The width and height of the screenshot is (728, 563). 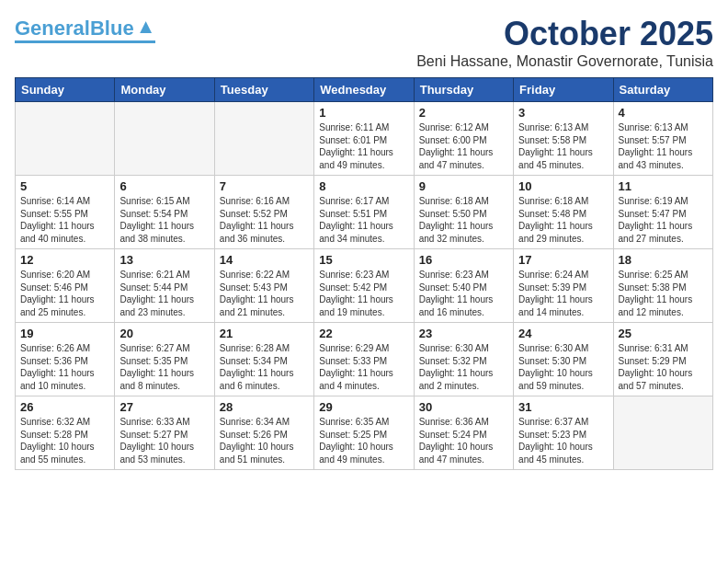 I want to click on calendar-cell: 10Sunrise: 6:18 AM Sunset: 5:48 PM Dayli…, so click(x=563, y=213).